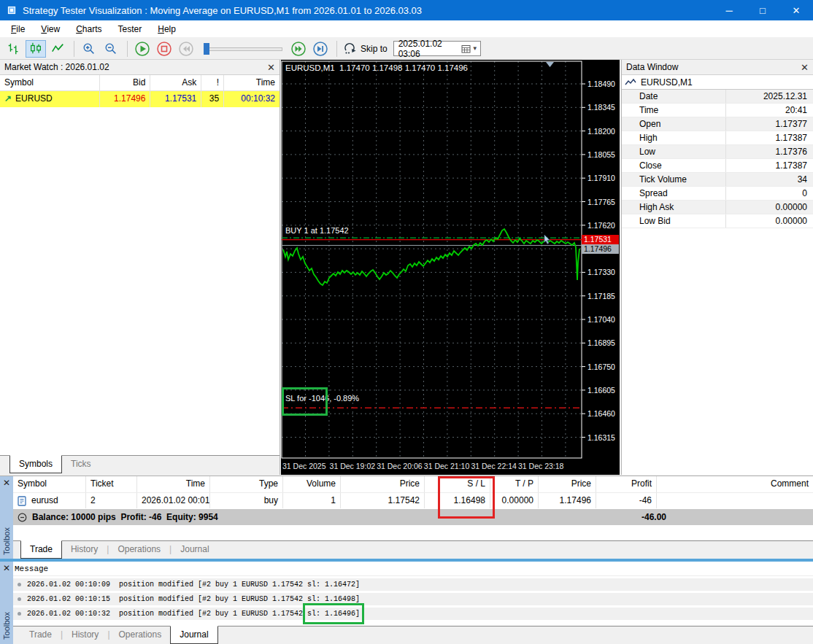 The image size is (813, 644). Describe the element at coordinates (603, 296) in the screenshot. I see `price-tick: 1.17185` at that location.